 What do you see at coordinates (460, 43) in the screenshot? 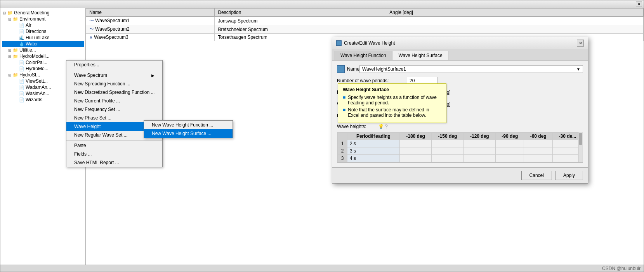
I see `dialog-title-bar: Create/Edit Wave Height ✕` at bounding box center [460, 43].